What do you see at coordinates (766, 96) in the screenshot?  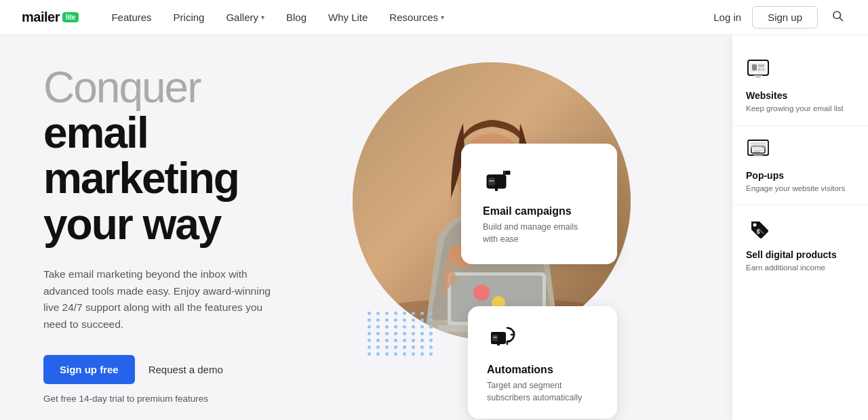 I see `websites-title: Websites` at bounding box center [766, 96].